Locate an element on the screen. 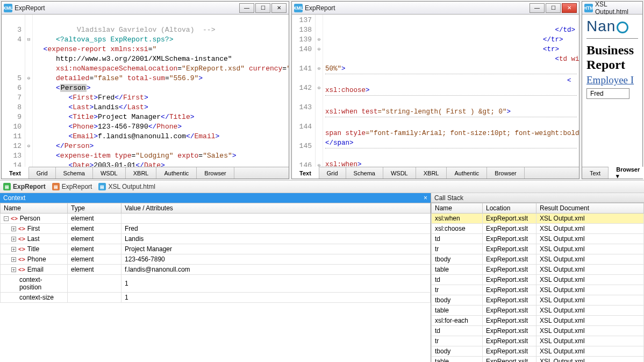  callstack-panel-header: Call Stack is located at coordinates (538, 198).